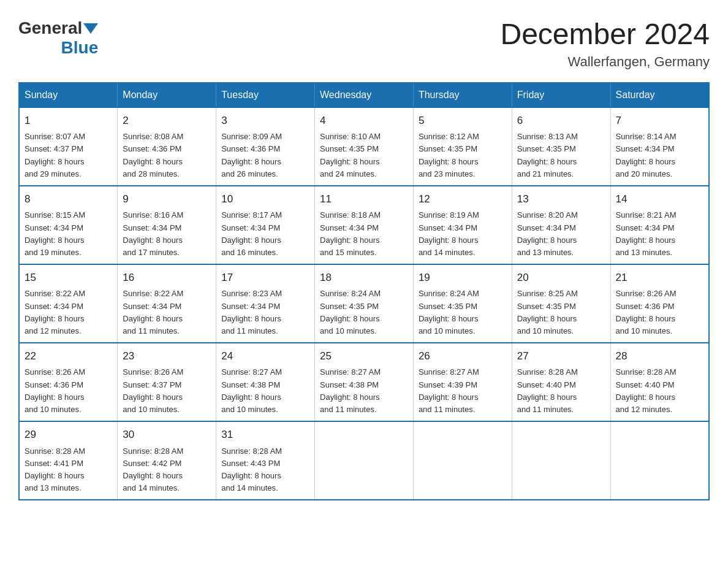 This screenshot has height=563, width=728. What do you see at coordinates (605, 34) in the screenshot?
I see `month-title: December 2024` at bounding box center [605, 34].